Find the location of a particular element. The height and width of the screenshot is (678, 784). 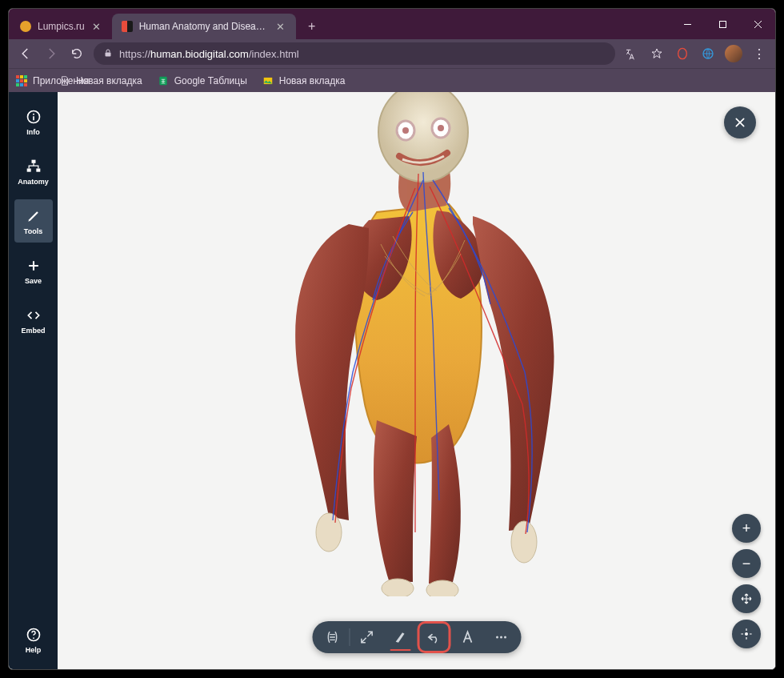

tab-title: Lumpics.ru is located at coordinates (61, 26).